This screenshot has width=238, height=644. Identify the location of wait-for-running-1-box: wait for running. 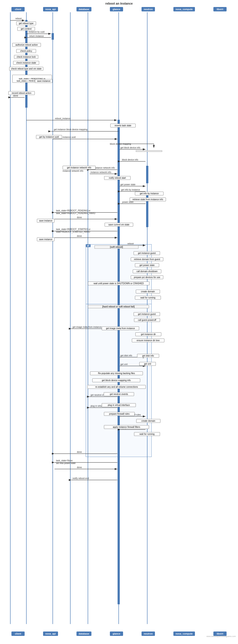
(148, 298).